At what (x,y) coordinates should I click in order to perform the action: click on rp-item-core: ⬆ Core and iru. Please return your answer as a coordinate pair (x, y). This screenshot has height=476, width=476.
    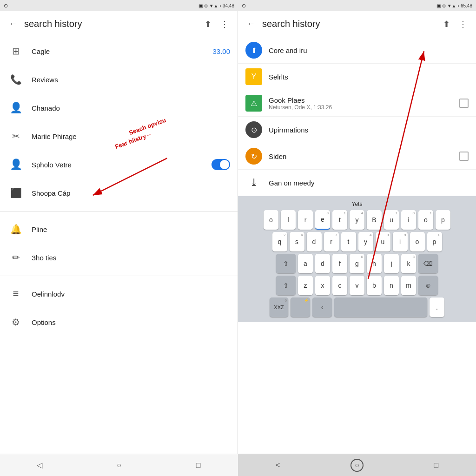
    Looking at the image, I should click on (357, 50).